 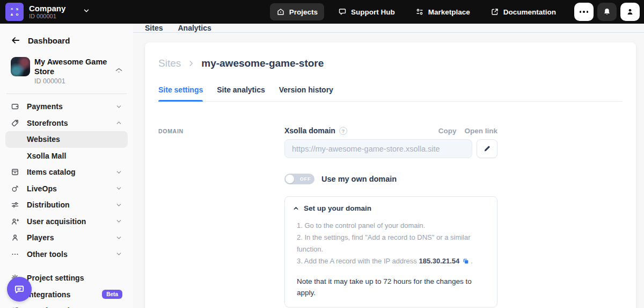 I want to click on setup-steps: 1. Go to the control panel of your domai…, so click(x=394, y=243).